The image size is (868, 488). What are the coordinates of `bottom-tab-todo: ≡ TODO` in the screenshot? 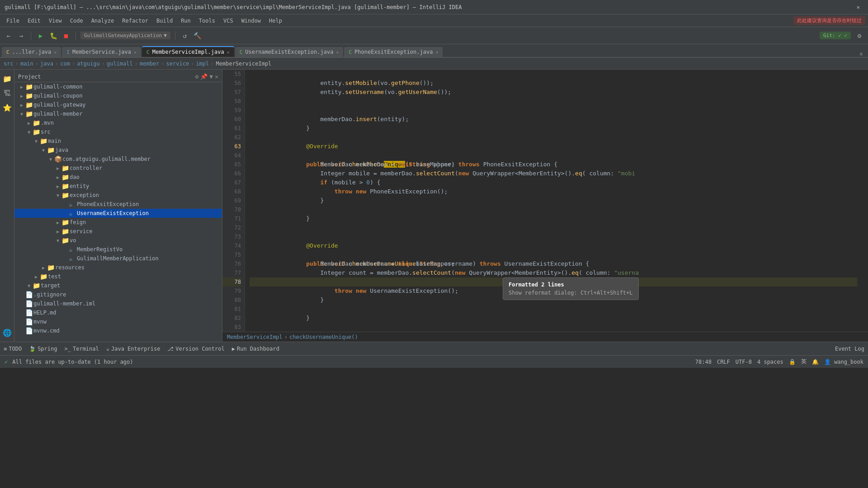 It's located at (13, 349).